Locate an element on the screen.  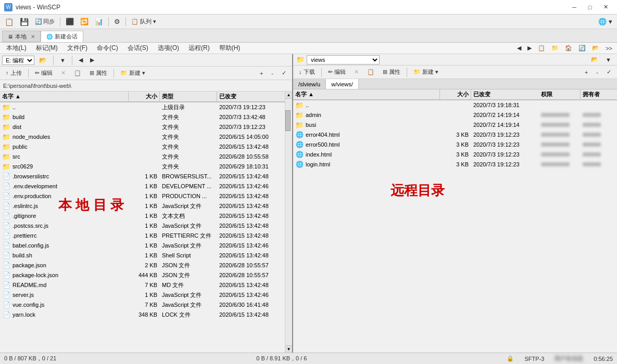
new-session-btn: 📋 is located at coordinates (9, 22).